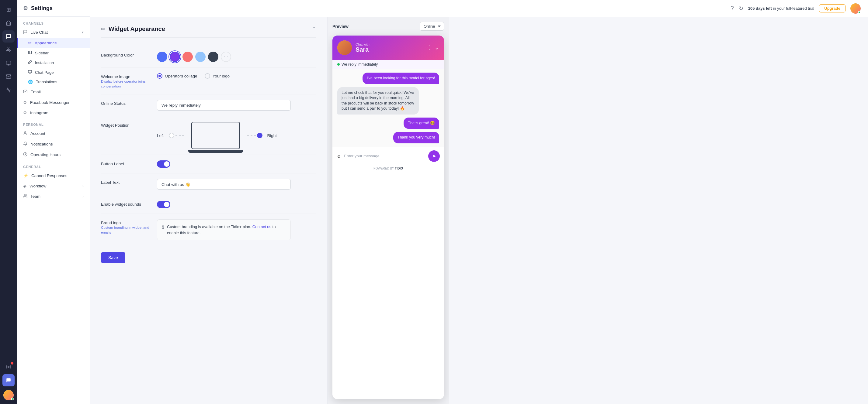 The height and width of the screenshot is (404, 868). Describe the element at coordinates (429, 48) in the screenshot. I see `widget-more-icon: ⋮` at that location.